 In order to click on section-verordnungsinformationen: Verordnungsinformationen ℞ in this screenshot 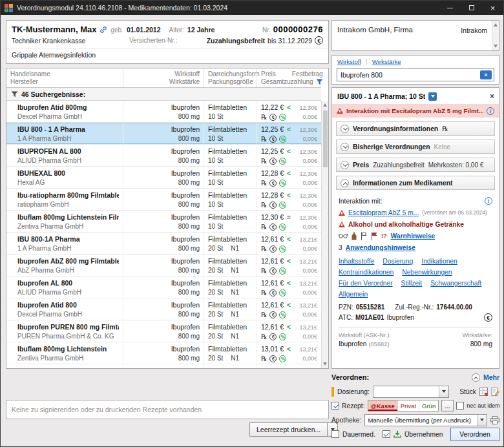, I will do `click(415, 129)`.